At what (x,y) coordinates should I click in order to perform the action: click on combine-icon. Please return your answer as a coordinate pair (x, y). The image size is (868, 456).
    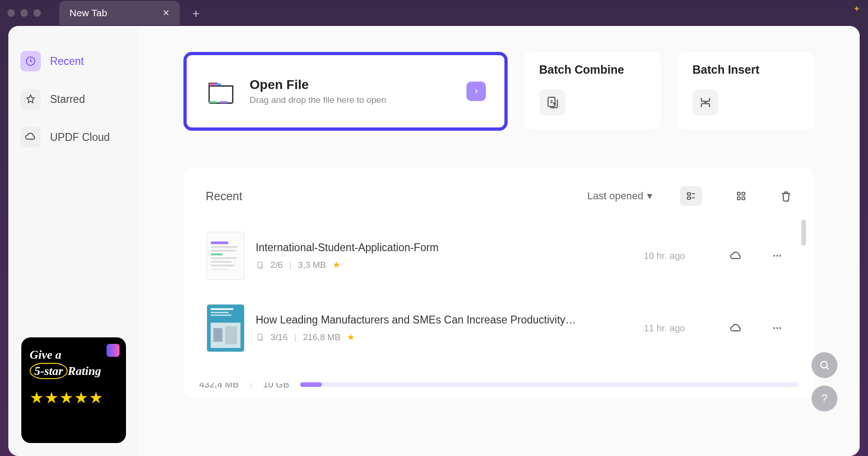
    Looking at the image, I should click on (552, 102).